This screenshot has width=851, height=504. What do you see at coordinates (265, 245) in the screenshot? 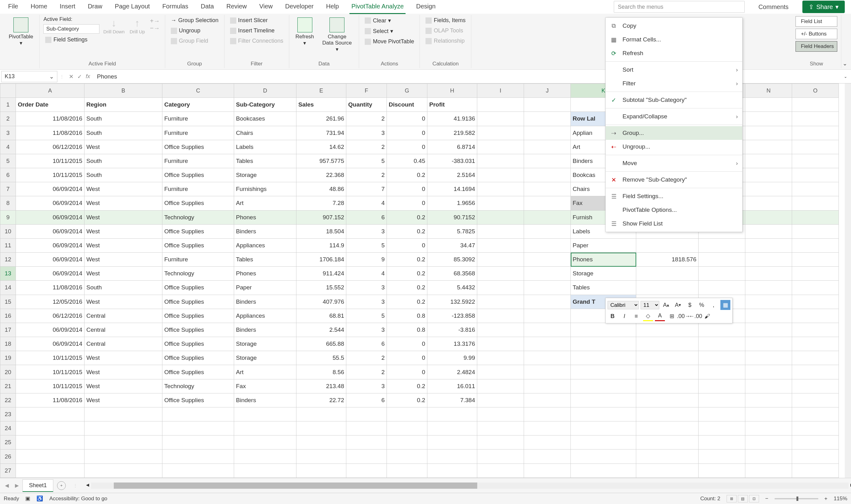
I see `data-cell: Appliances` at bounding box center [265, 245].